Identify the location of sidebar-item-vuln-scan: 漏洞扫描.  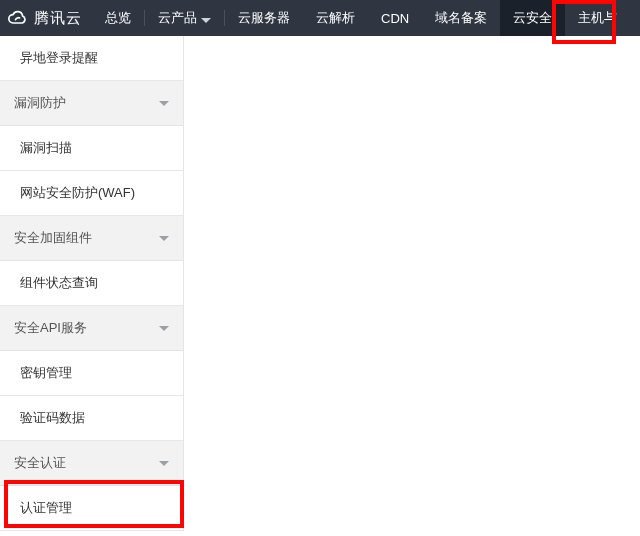
(92, 148).